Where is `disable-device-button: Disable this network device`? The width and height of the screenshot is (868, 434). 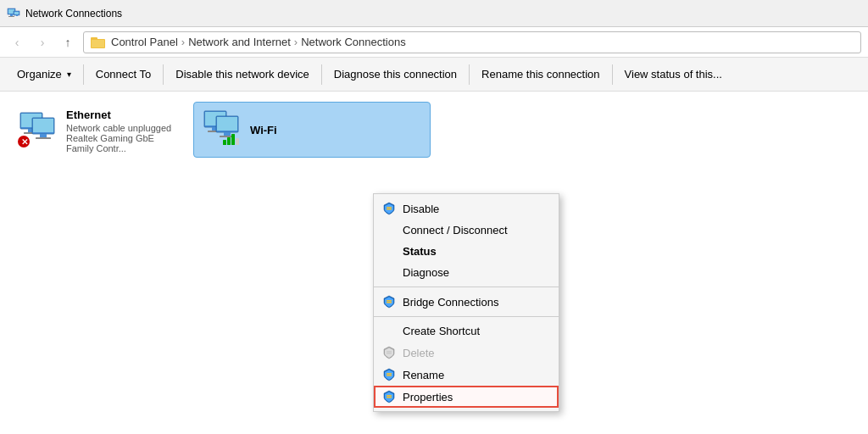 disable-device-button: Disable this network device is located at coordinates (242, 75).